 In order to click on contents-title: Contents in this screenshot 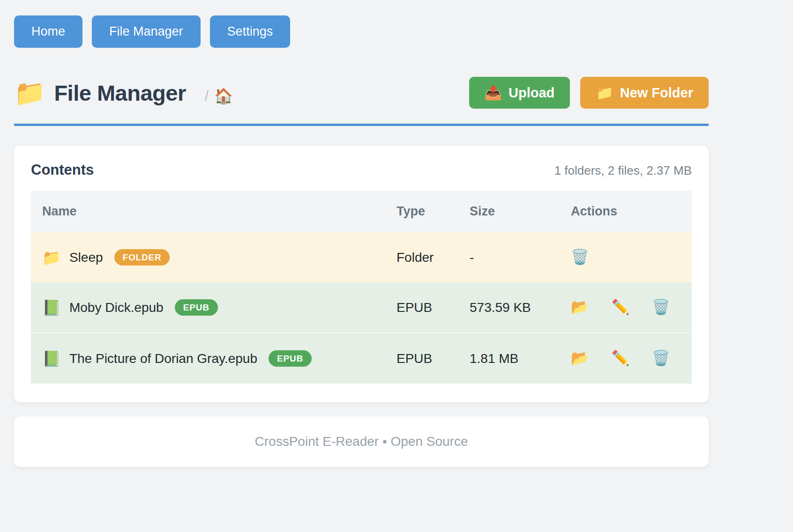, I will do `click(62, 170)`.